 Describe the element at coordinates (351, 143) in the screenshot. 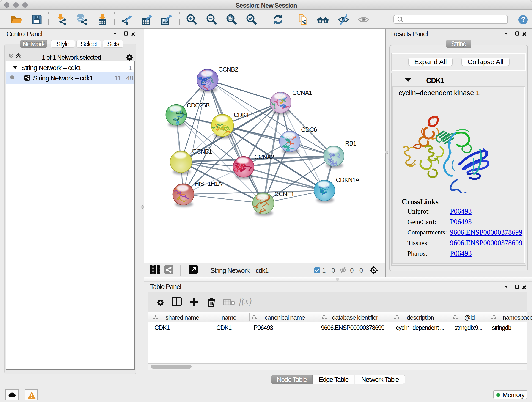

I see `svg-text: RB1` at that location.